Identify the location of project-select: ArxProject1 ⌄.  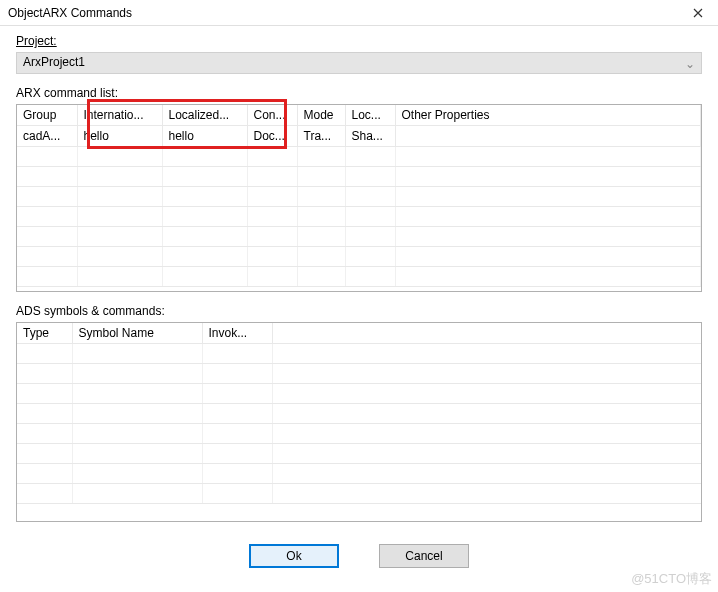
(359, 63).